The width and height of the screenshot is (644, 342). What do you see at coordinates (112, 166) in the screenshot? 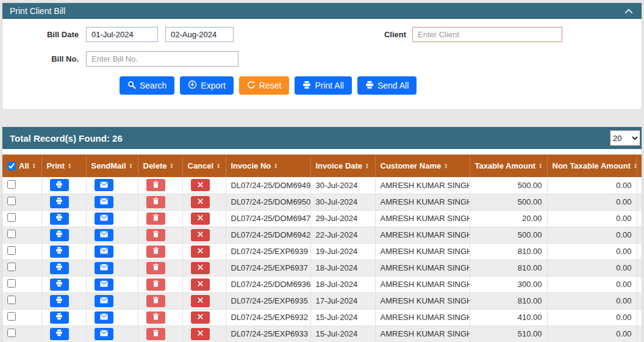
I see `header-sendmail: SendMail▲▼` at bounding box center [112, 166].